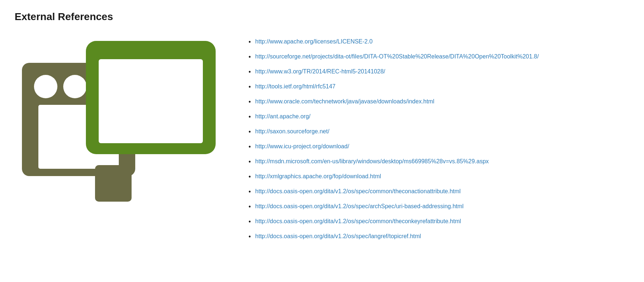 The image size is (644, 282). I want to click on list-item: http://www.oracle.com/technetwork/java/j…, so click(439, 102).